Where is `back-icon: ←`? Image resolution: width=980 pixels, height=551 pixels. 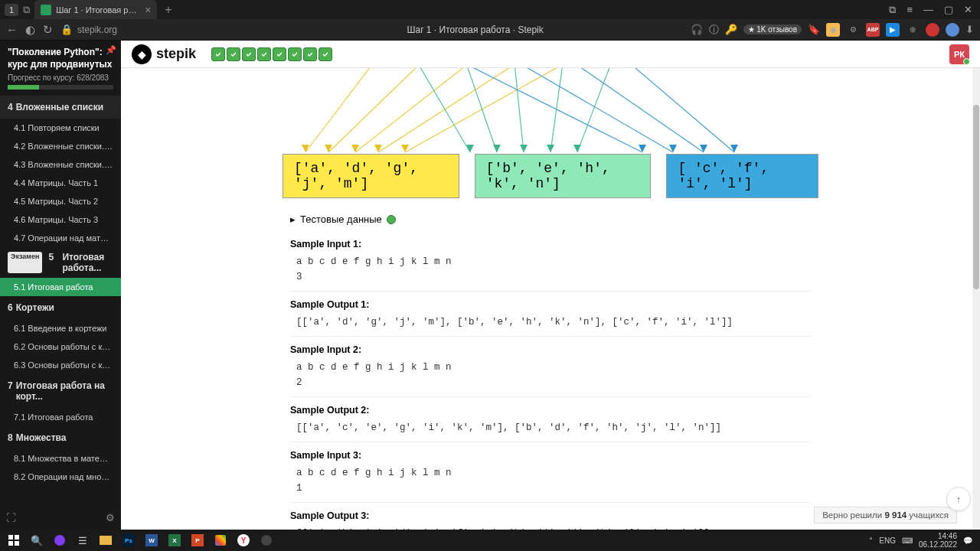 back-icon: ← is located at coordinates (12, 29).